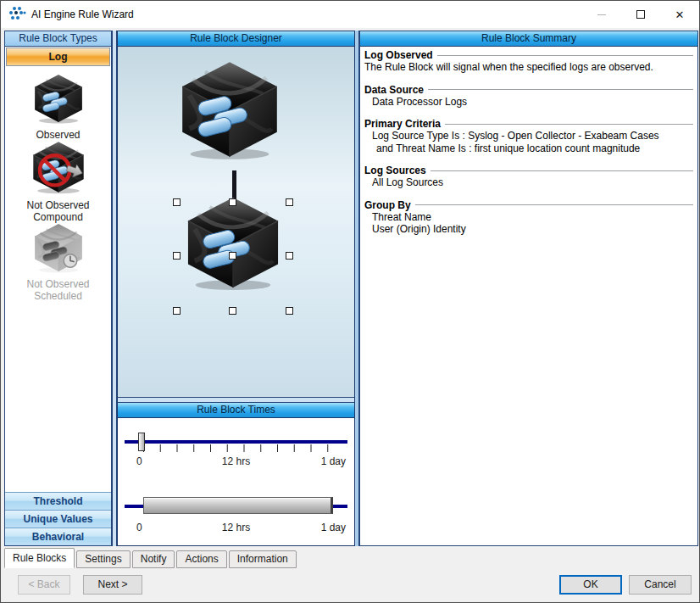 The image size is (700, 603). What do you see at coordinates (290, 310) in the screenshot?
I see `selection-handle-se` at bounding box center [290, 310].